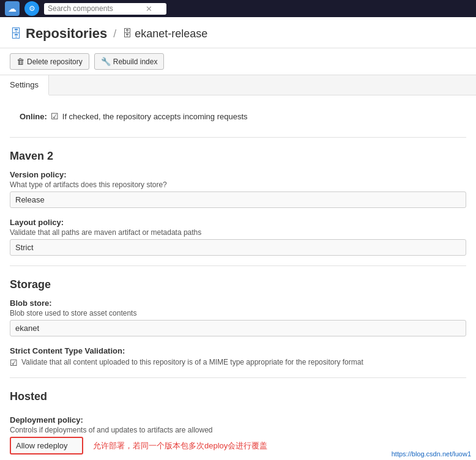  I want to click on delete-icon: 🗑, so click(21, 61).